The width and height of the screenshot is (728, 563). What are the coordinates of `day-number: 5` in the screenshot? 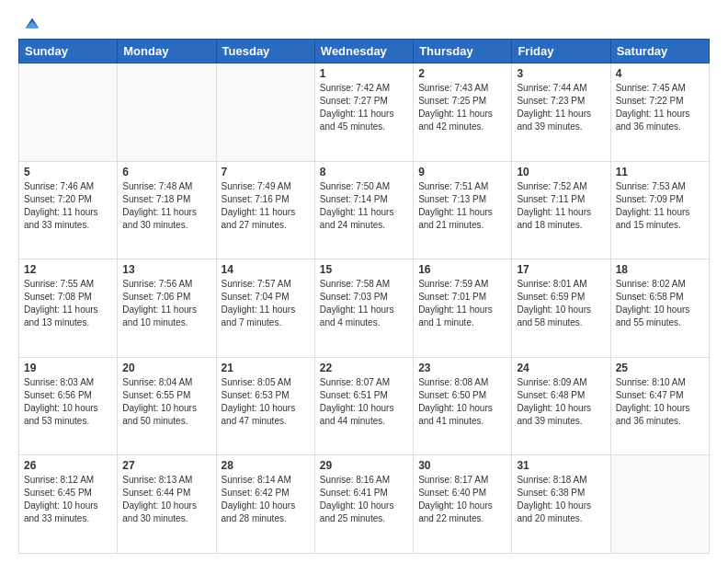 It's located at (68, 172).